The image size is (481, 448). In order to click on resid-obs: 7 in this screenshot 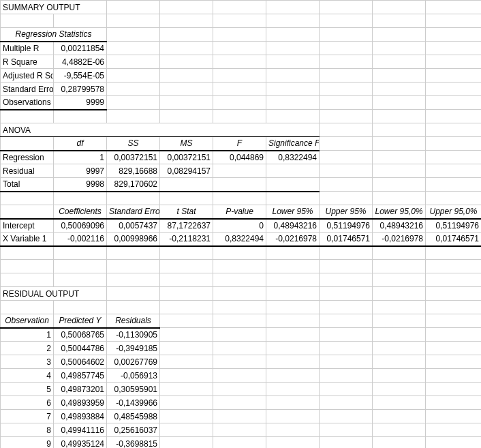, I will do `click(27, 417)`.